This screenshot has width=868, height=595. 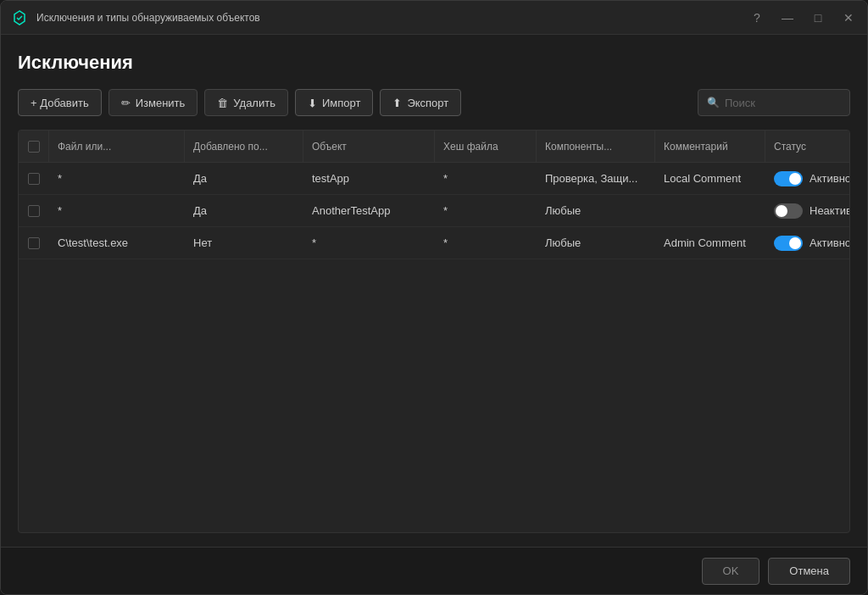 What do you see at coordinates (246, 103) in the screenshot?
I see `delete-button: 🗑 Удалить` at bounding box center [246, 103].